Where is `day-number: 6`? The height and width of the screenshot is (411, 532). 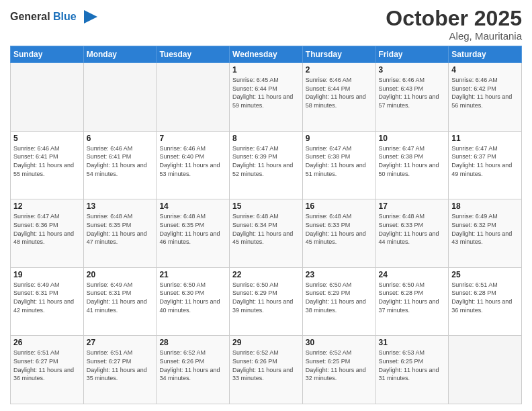
day-number: 6 is located at coordinates (120, 138).